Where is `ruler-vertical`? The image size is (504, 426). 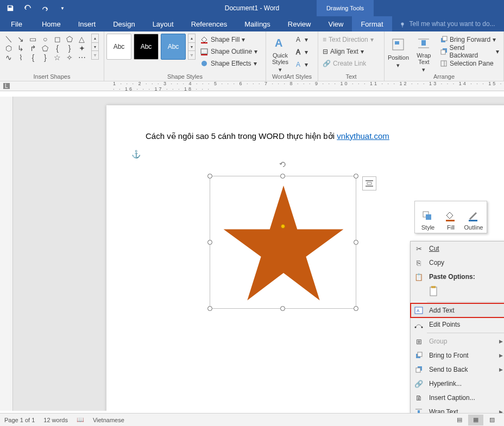 ruler-vertical is located at coordinates (7, 254).